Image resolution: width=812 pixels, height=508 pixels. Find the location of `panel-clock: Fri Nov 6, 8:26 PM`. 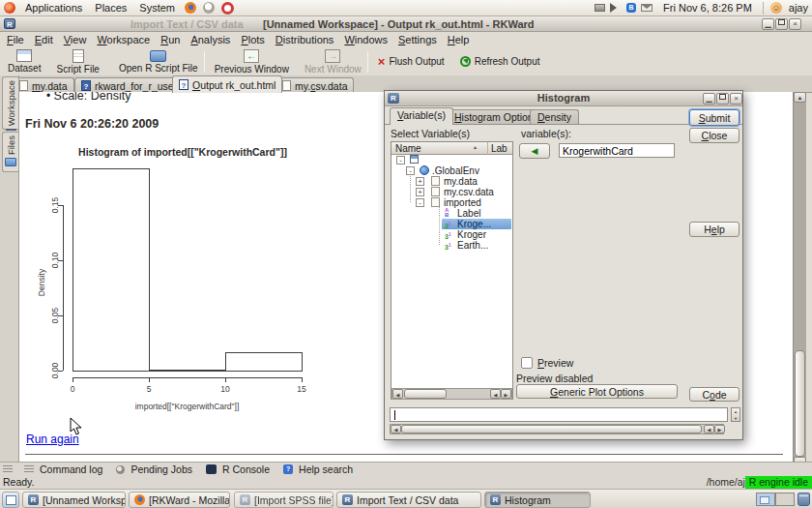

panel-clock: Fri Nov 6, 8:26 PM is located at coordinates (708, 8).